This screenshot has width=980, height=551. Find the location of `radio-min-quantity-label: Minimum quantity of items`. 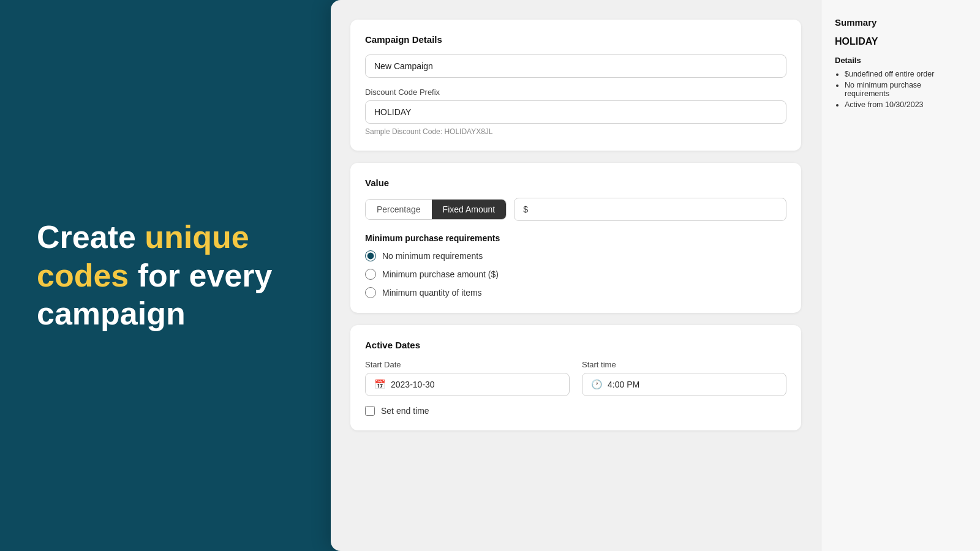

radio-min-quantity-label: Minimum quantity of items is located at coordinates (432, 293).